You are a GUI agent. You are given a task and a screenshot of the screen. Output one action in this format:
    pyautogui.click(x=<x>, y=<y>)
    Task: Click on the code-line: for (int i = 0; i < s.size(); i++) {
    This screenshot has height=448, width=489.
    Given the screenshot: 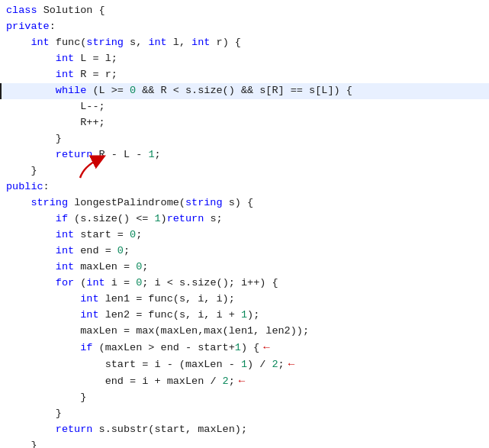 What is the action you would take?
    pyautogui.click(x=244, y=284)
    